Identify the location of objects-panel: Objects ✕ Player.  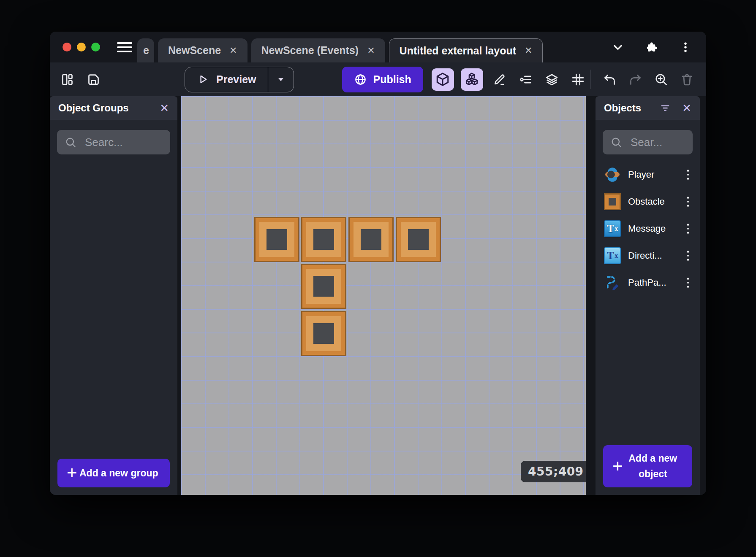
(648, 295).